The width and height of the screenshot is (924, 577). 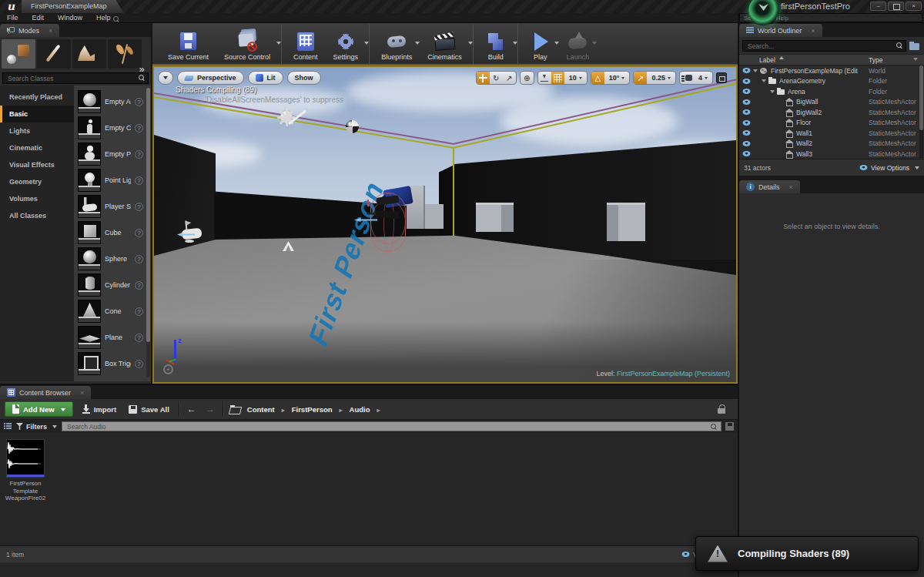 What do you see at coordinates (111, 206) in the screenshot?
I see `place-item: Player Sta` at bounding box center [111, 206].